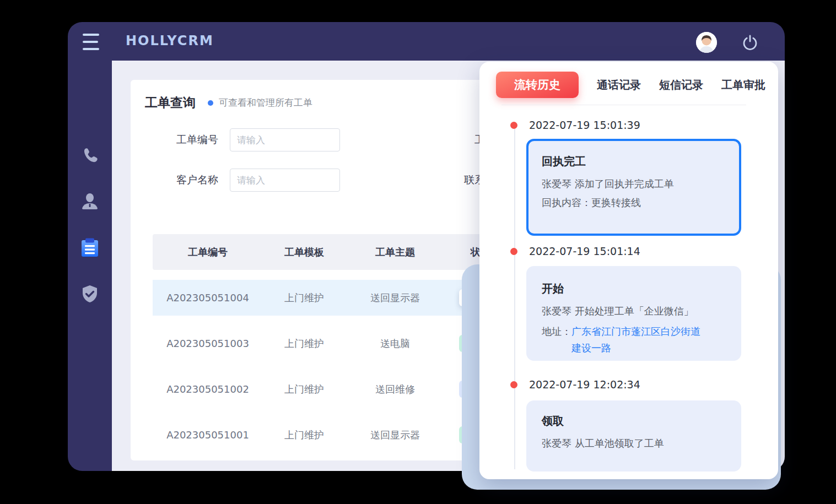 This screenshot has height=504, width=836. What do you see at coordinates (624, 105) in the screenshot?
I see `tabs-divider` at bounding box center [624, 105].